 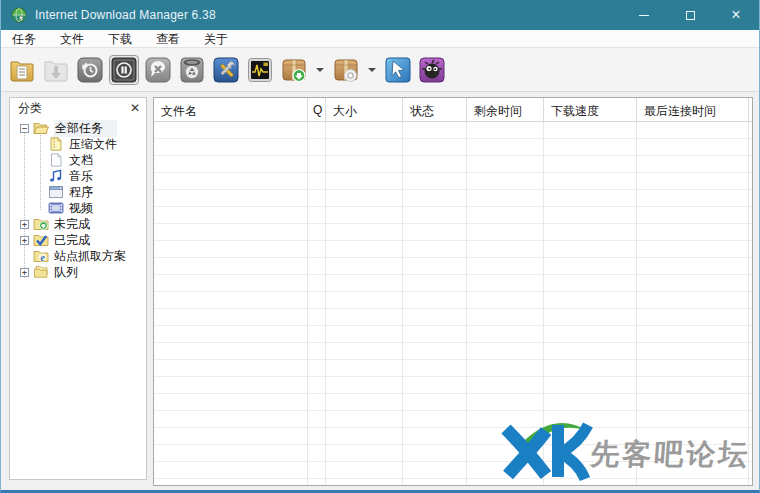 I want to click on tree-item-label: 程序, so click(x=81, y=192).